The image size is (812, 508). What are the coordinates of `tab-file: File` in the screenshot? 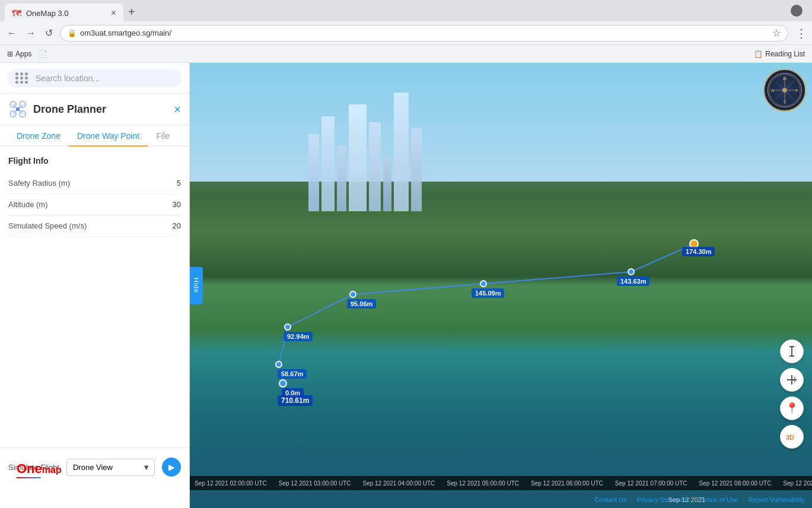 It's located at (163, 136).